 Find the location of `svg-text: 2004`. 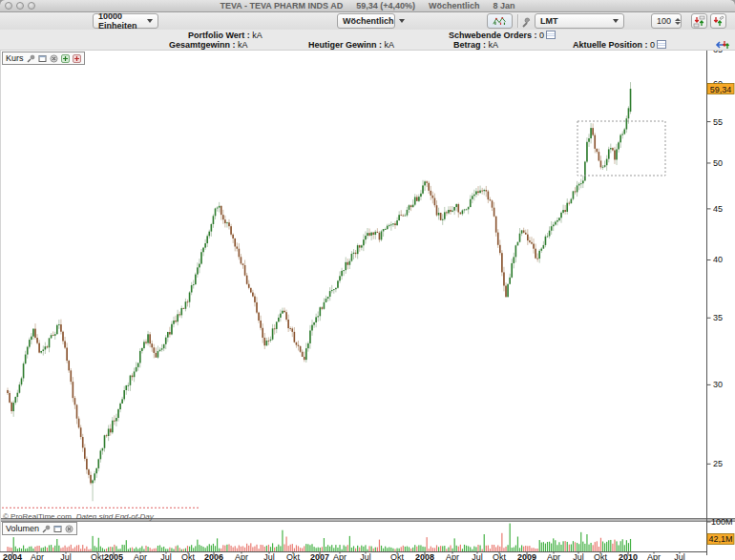

svg-text: 2004 is located at coordinates (12, 556).